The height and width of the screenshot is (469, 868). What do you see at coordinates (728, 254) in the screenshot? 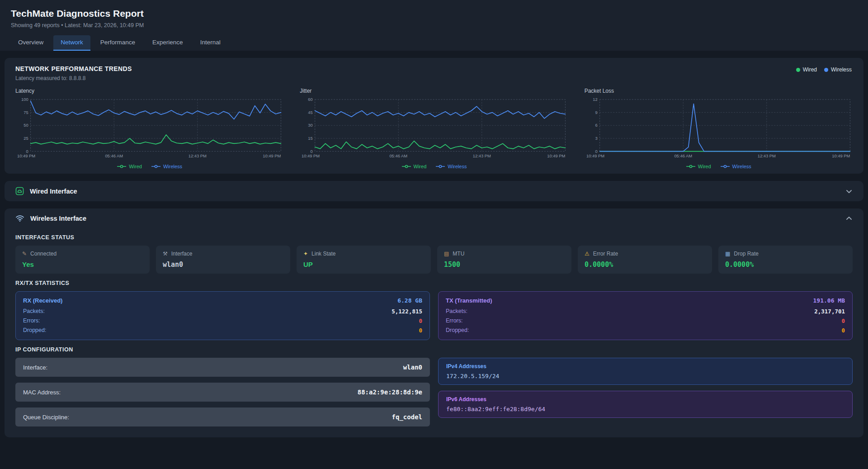
I see `grid-icon: ▦` at bounding box center [728, 254].